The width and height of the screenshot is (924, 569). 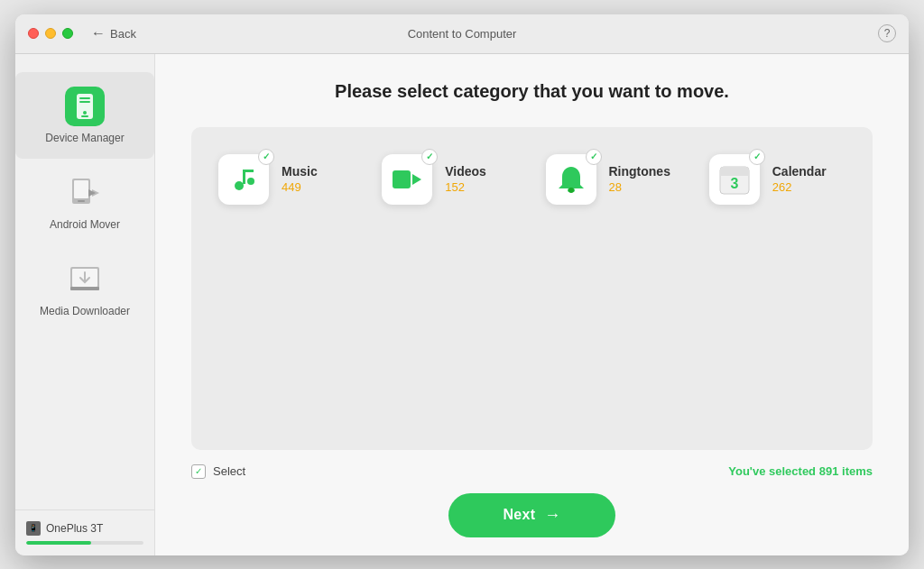 What do you see at coordinates (199, 472) in the screenshot?
I see `select-all-checkbox: ✓` at bounding box center [199, 472].